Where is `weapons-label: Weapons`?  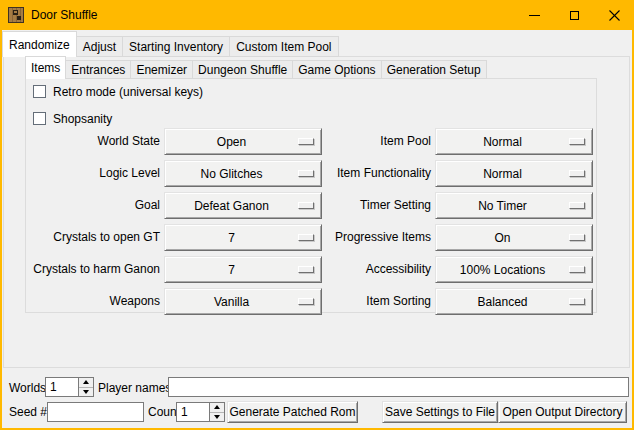
weapons-label: Weapons is located at coordinates (95, 302).